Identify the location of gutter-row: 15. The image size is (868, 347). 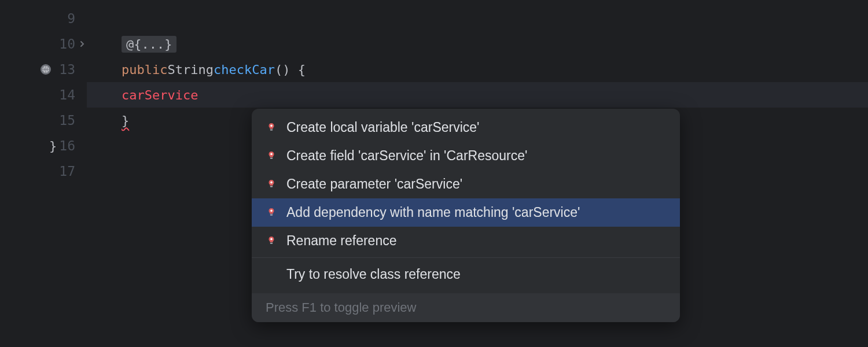
(43, 120).